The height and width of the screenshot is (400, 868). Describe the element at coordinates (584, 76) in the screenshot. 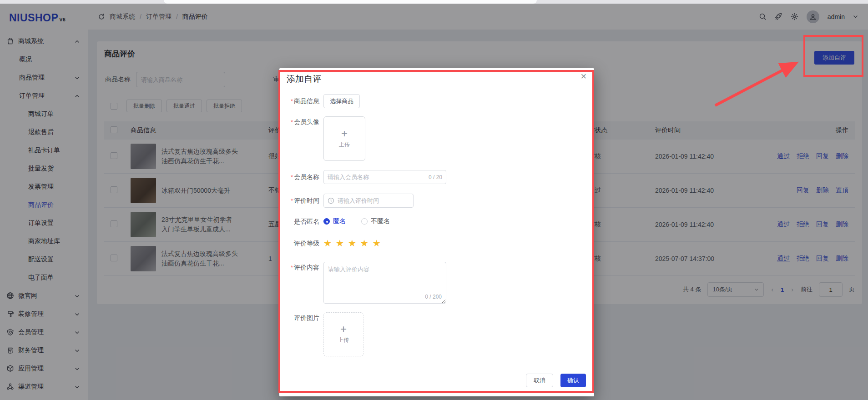

I see `close-icon: ✕` at that location.